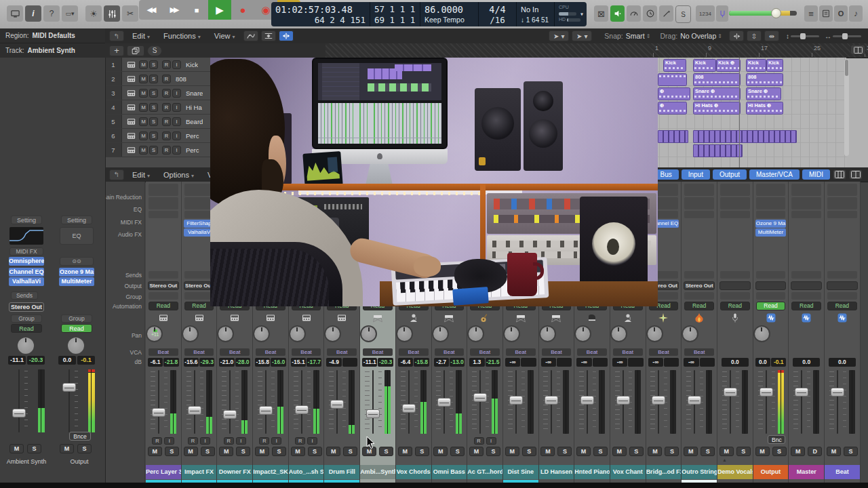  Describe the element at coordinates (406, 362) in the screenshot. I see `volume-value: -6.4` at that location.